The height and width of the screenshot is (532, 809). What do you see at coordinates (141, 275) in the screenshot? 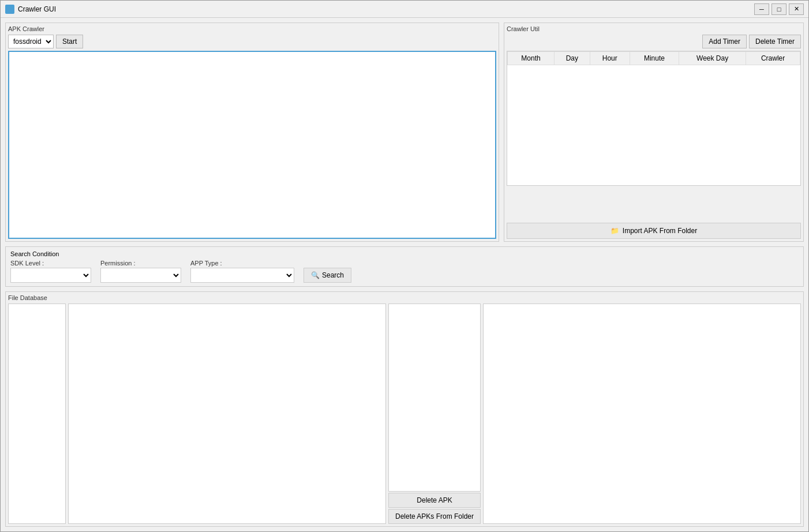
I see `permission-dropdown` at bounding box center [141, 275].